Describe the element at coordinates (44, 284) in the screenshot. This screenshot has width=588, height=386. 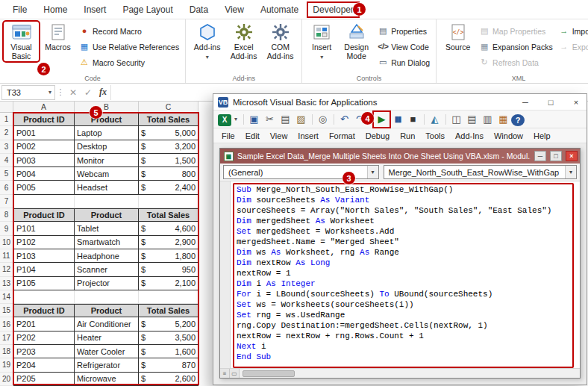
I see `cell-product-id: P105` at that location.